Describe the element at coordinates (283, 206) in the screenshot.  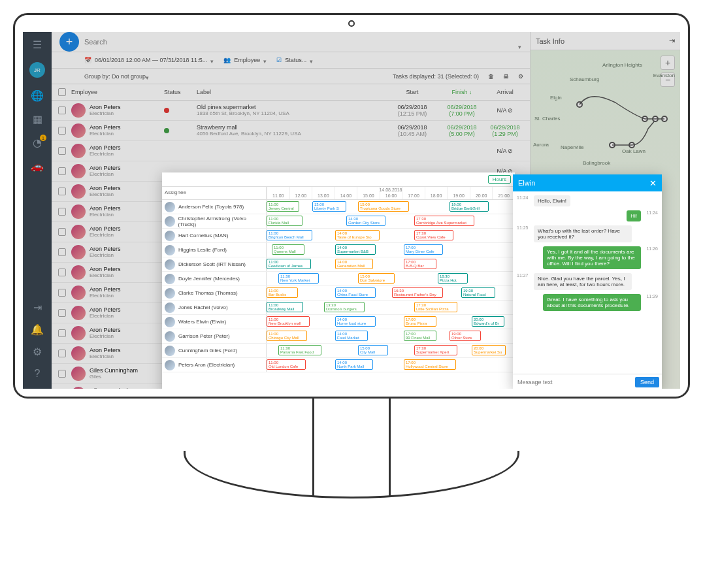
I see `schedule-task: 11:00Jersey Central` at that location.